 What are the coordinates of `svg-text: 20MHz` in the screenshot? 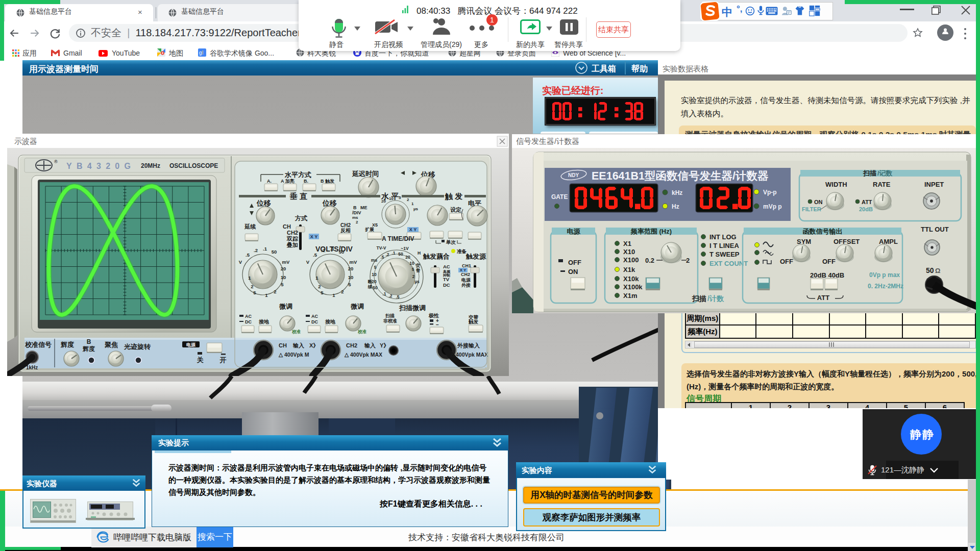 It's located at (151, 166).